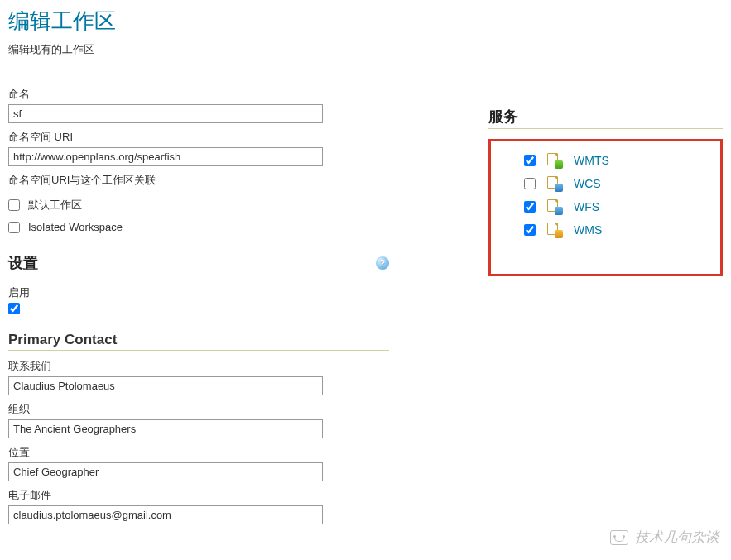 The image size is (731, 560). Describe the element at coordinates (530, 230) in the screenshot. I see `service-checkbox-wms` at that location.